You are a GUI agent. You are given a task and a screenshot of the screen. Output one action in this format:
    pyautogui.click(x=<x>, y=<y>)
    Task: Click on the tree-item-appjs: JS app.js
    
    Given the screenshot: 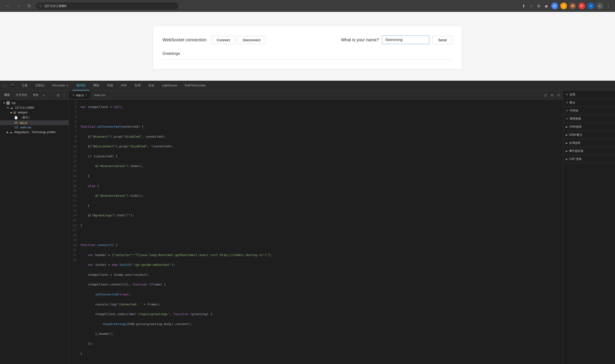 What is the action you would take?
    pyautogui.click(x=34, y=123)
    